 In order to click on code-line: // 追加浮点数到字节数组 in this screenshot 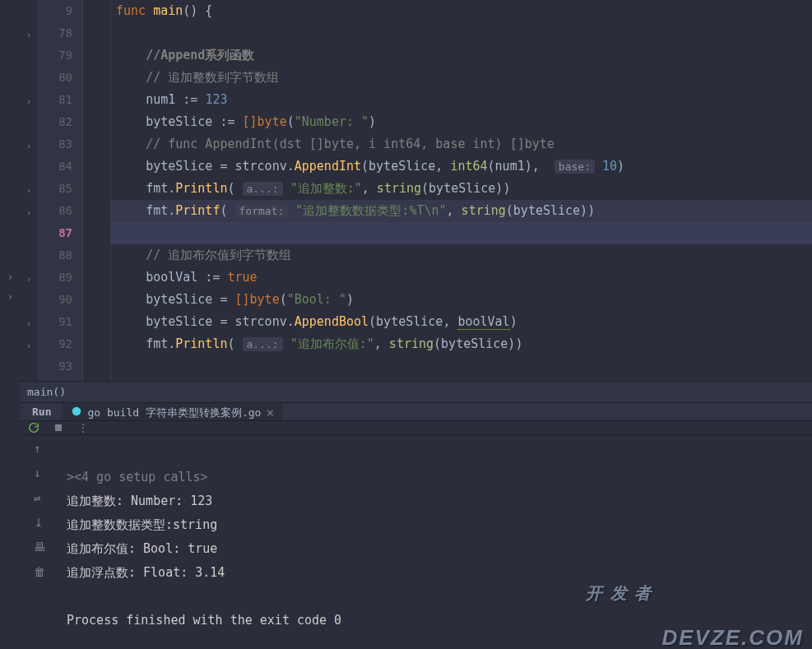, I will do `click(462, 379)`.